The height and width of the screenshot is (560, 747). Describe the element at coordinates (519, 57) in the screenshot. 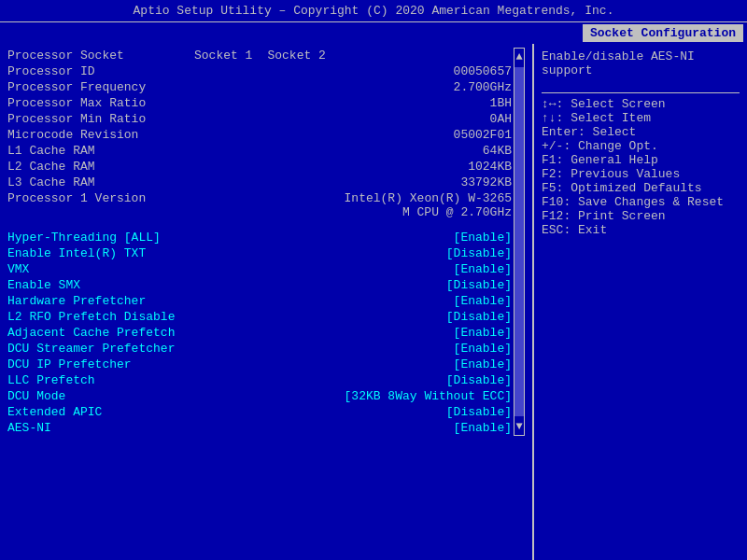

I see `scroll-up: ▲` at that location.